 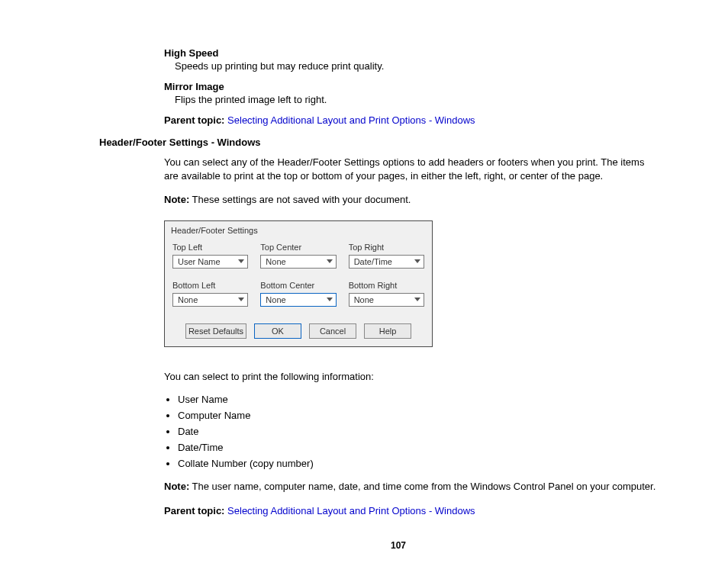 What do you see at coordinates (430, 87) in the screenshot?
I see `term-mirror-image: Mirror Image` at bounding box center [430, 87].